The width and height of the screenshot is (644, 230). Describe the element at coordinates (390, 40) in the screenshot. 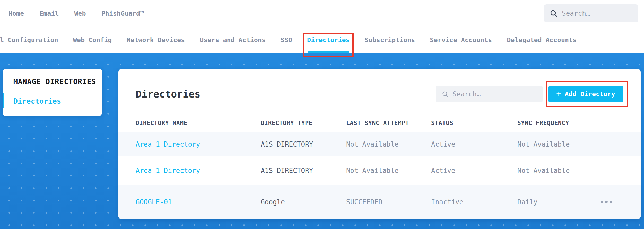

I see `tab-subscriptions: Subscriptions` at that location.